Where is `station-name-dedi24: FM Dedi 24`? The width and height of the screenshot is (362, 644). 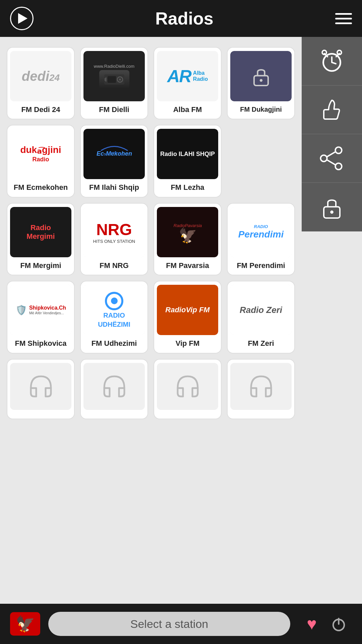 station-name-dedi24: FM Dedi 24 is located at coordinates (41, 110).